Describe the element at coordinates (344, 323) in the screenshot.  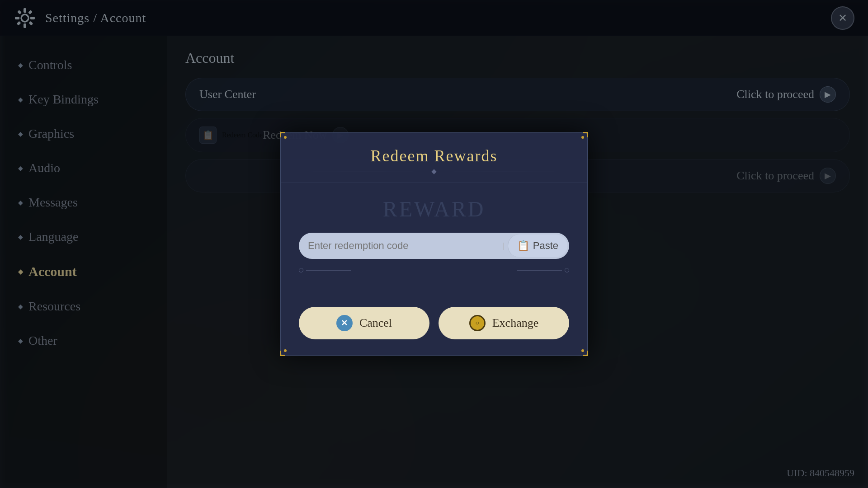
I see `cancel-icon: ✕` at that location.